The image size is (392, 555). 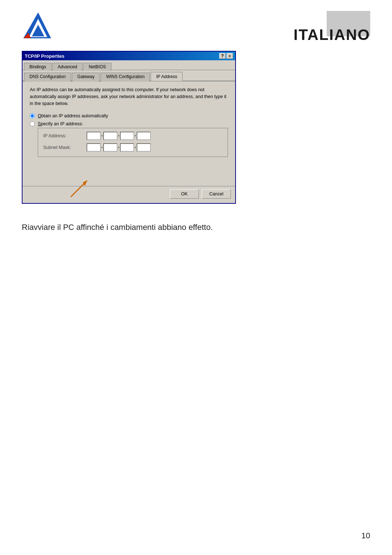 I want to click on radio-obtain-auto: Obtain an IP address automatically, so click(x=129, y=116).